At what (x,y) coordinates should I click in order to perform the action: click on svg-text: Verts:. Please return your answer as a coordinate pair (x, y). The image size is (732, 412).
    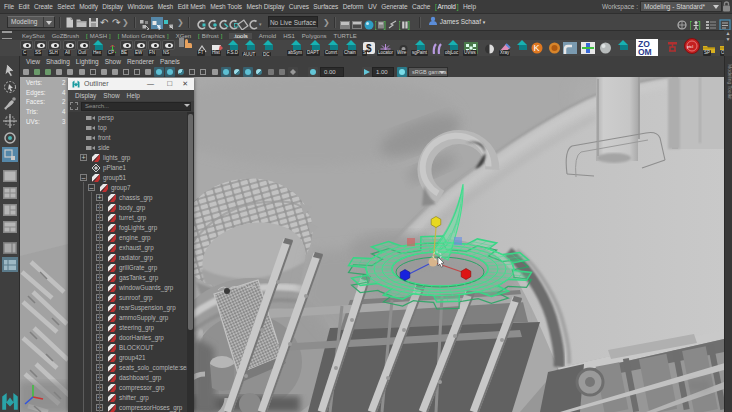
    Looking at the image, I should click on (34, 82).